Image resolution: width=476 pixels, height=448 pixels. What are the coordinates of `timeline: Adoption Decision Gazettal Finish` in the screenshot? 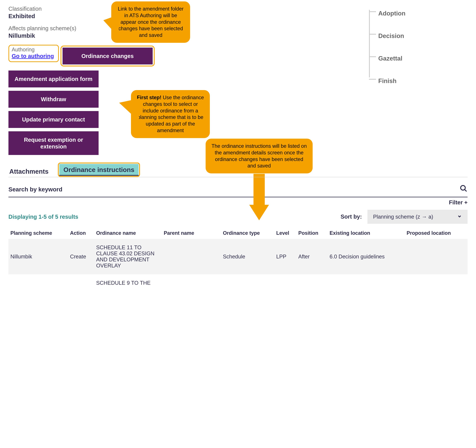 It's located at (418, 45).